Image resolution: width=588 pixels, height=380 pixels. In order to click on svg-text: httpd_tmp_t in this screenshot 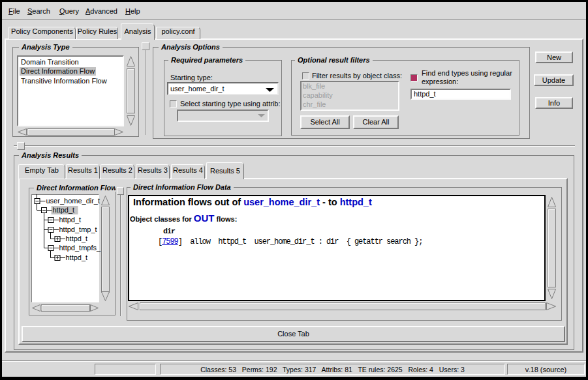, I will do `click(78, 229)`.